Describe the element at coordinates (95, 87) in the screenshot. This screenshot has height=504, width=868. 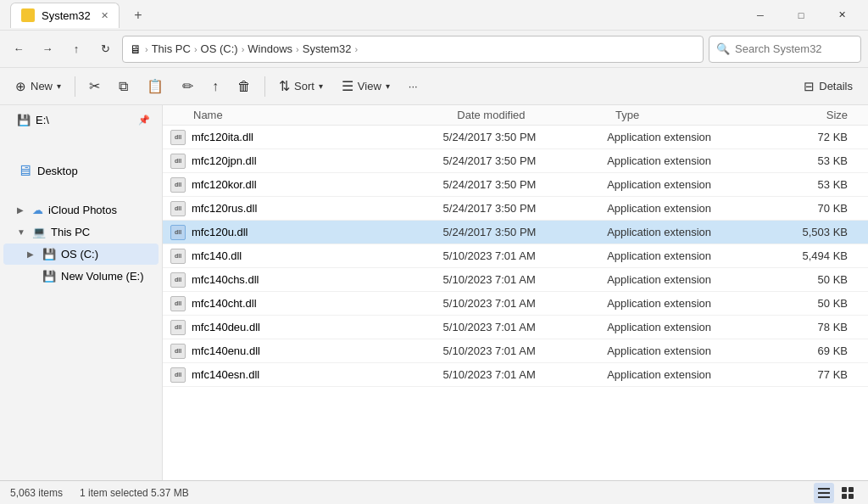
I see `cut-icon: ✂` at that location.